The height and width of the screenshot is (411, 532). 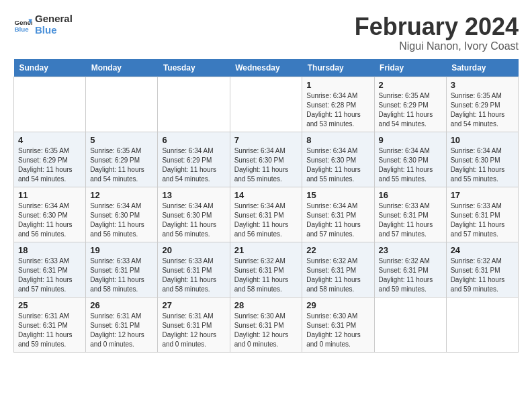 What do you see at coordinates (266, 269) in the screenshot?
I see `calendar-cell: 21Sunrise: 6:32 AM Sunset: 6:31 PM Dayli…` at bounding box center [266, 269].